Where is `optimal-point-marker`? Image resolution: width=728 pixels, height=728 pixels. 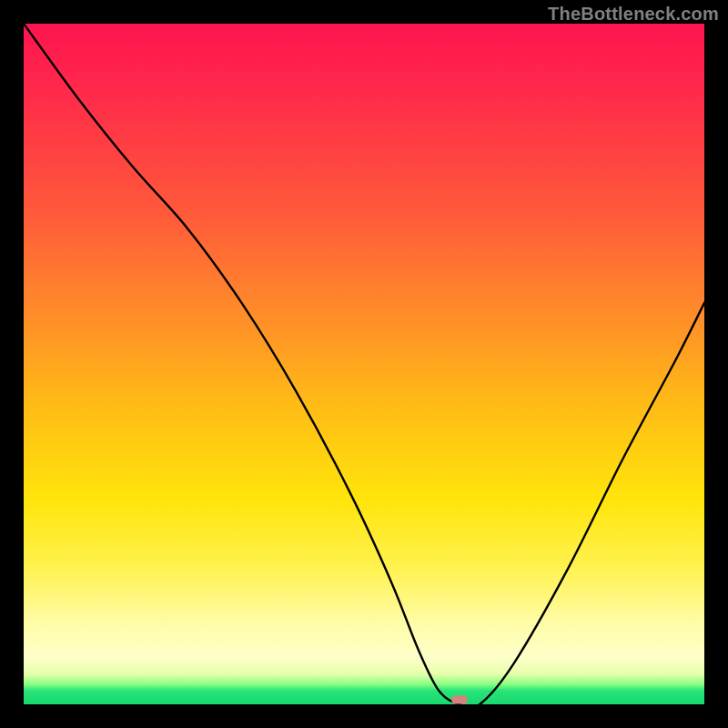 optimal-point-marker is located at coordinates (460, 699).